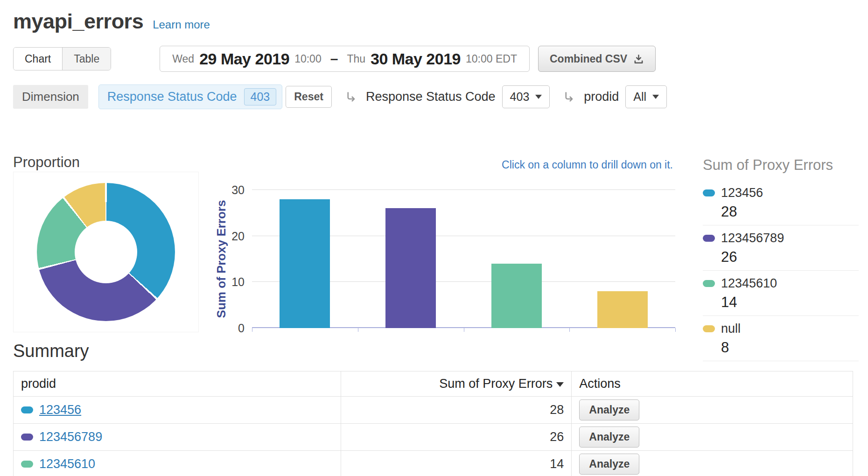 The image size is (868, 476). What do you see at coordinates (464, 259) in the screenshot?
I see `bar-chart-plot: 0102030` at bounding box center [464, 259].